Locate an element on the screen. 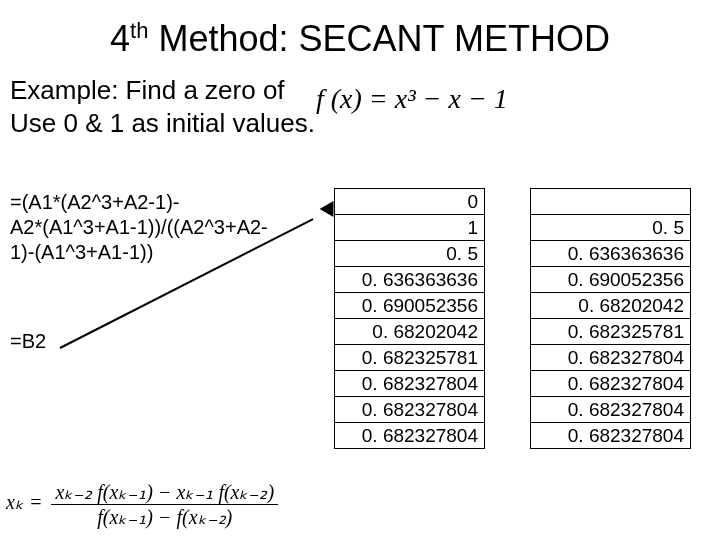 The image size is (720, 540). iteration-table-a: 010. 50. 6363636360. 6900523560. 6820204… is located at coordinates (410, 318).